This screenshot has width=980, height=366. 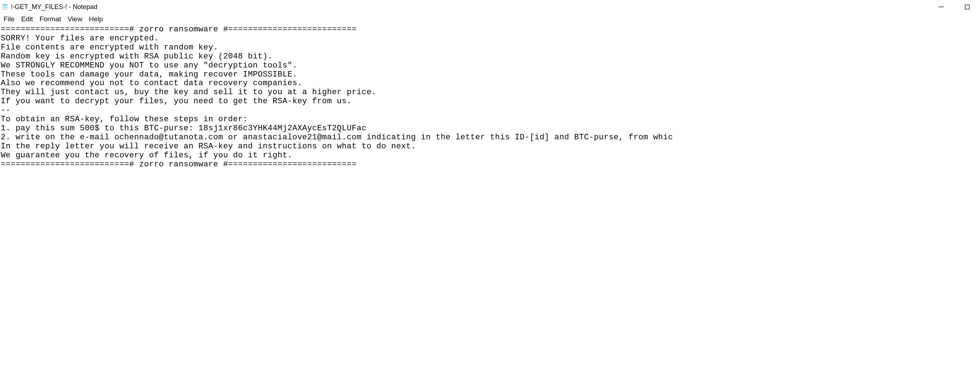 I want to click on menu-file: File, so click(x=9, y=19).